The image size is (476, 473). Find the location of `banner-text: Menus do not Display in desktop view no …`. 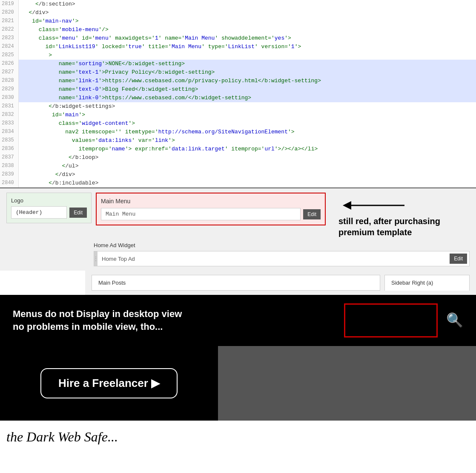

banner-text: Menus do not Display in desktop view no … is located at coordinates (97, 320).